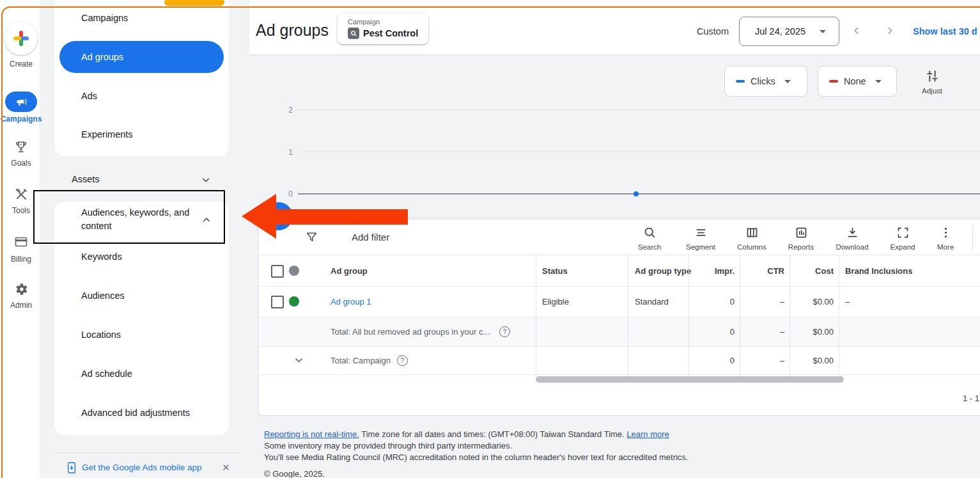  I want to click on learn-more-link: Learn more, so click(648, 434).